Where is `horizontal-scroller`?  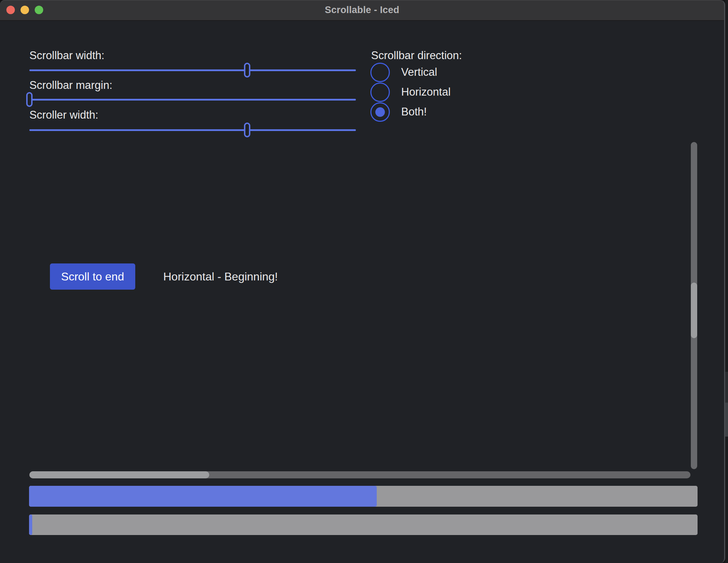
horizontal-scroller is located at coordinates (119, 475).